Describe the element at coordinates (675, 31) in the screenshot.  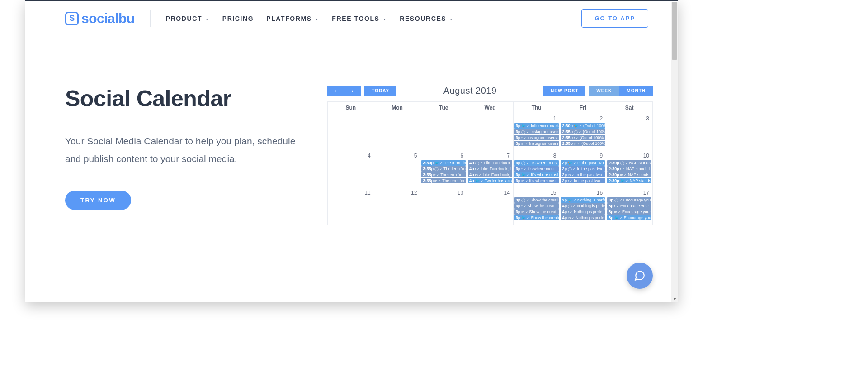
I see `scrollbar-thumb` at that location.